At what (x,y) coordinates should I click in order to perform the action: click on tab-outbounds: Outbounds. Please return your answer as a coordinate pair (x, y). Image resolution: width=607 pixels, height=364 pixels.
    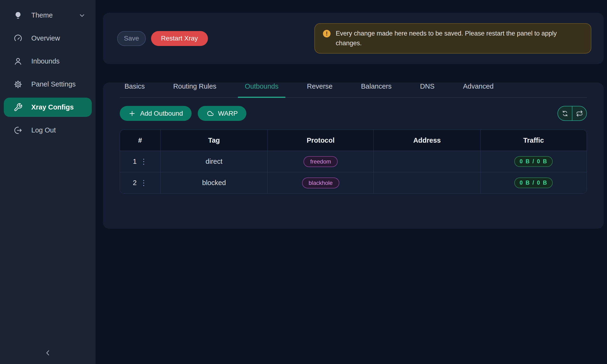
    Looking at the image, I should click on (262, 90).